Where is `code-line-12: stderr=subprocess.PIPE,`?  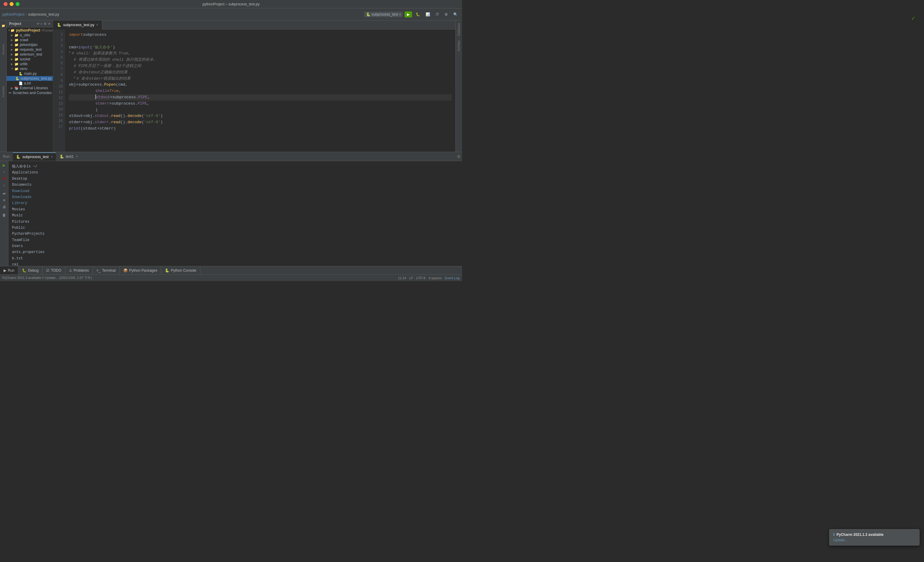
code-line-12: stderr=subprocess.PIPE, is located at coordinates (260, 104).